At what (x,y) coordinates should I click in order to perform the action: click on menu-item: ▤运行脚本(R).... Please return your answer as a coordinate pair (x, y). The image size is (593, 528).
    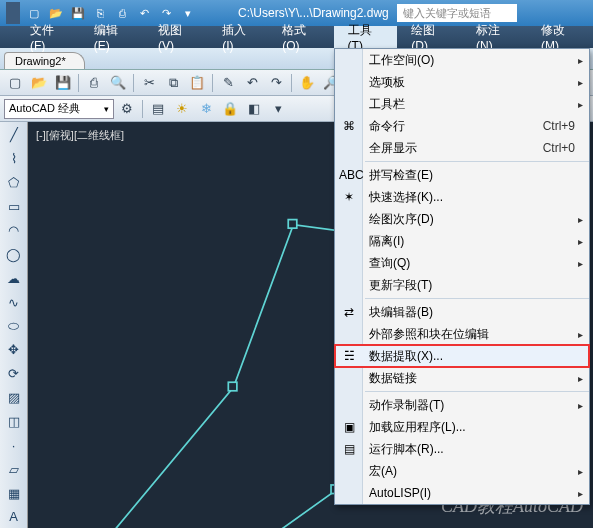
    Looking at the image, I should click on (462, 449).